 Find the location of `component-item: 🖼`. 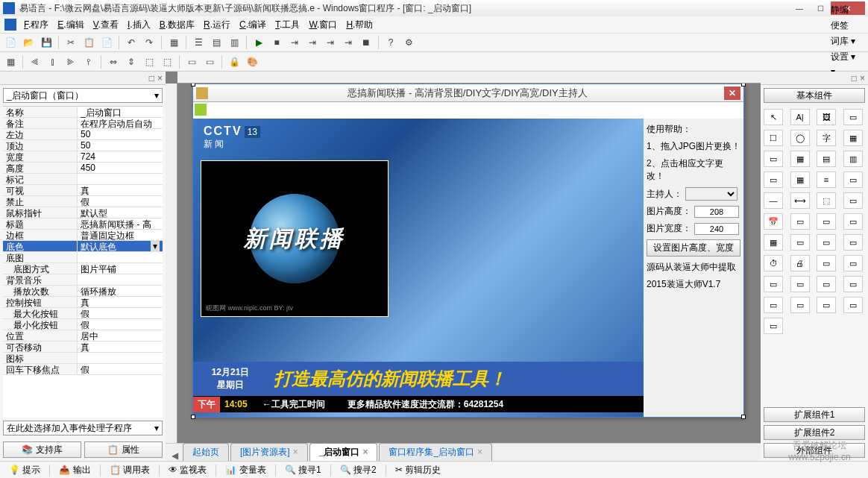

component-item: 🖼 is located at coordinates (826, 117).